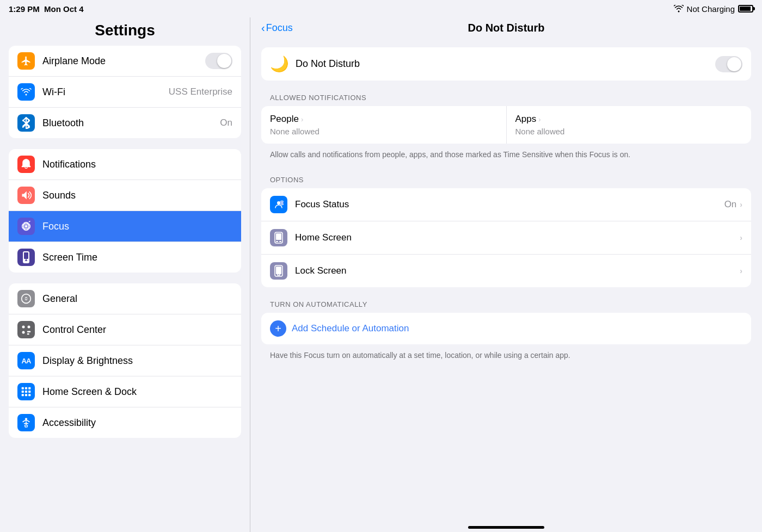  I want to click on lock-screen-chevron-icon: ›, so click(741, 271).